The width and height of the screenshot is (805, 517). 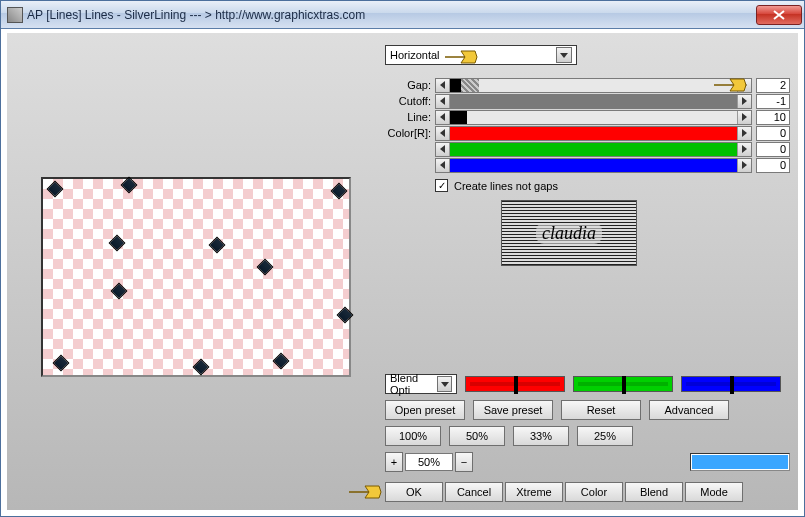 I want to click on orientation-value: Horizontal, so click(x=415, y=55).